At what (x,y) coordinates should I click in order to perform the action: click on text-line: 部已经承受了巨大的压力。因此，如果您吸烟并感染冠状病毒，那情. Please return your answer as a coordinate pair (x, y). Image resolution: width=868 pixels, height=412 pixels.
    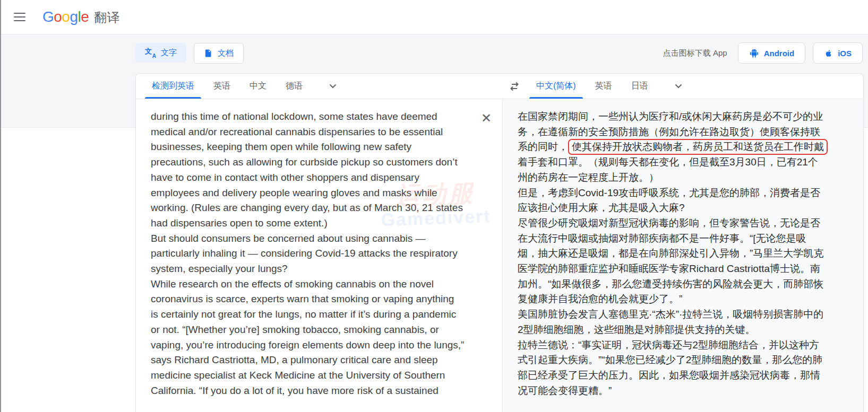
    Looking at the image, I should click on (684, 375).